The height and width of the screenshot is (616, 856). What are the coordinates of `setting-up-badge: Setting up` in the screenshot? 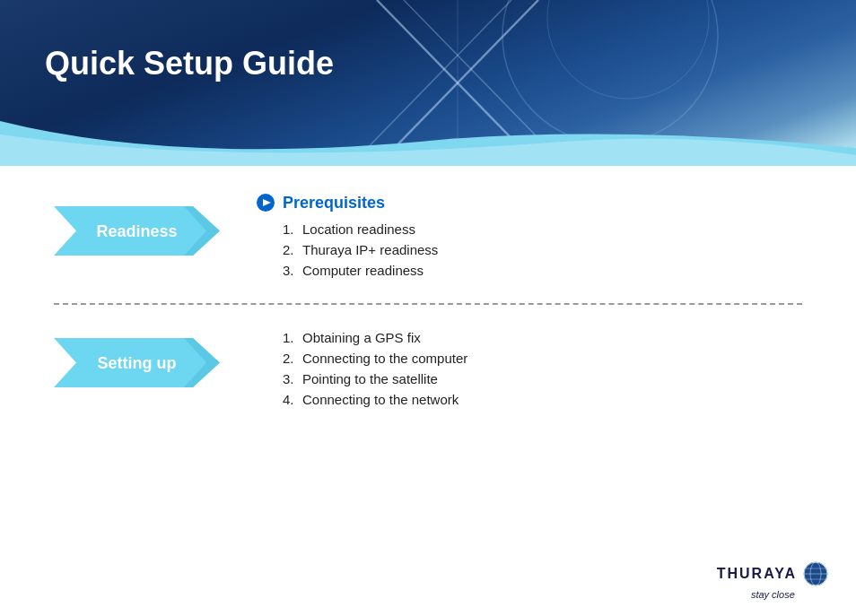 It's located at (136, 362).